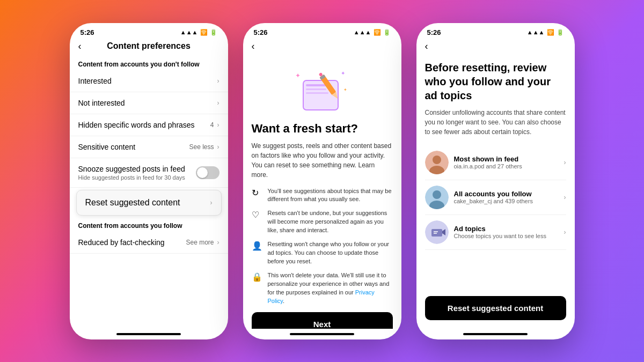 Image resolution: width=644 pixels, height=362 pixels. What do you see at coordinates (496, 197) in the screenshot?
I see `account-item-1: All accounts you follow cake_baker_cj an…` at bounding box center [496, 197].